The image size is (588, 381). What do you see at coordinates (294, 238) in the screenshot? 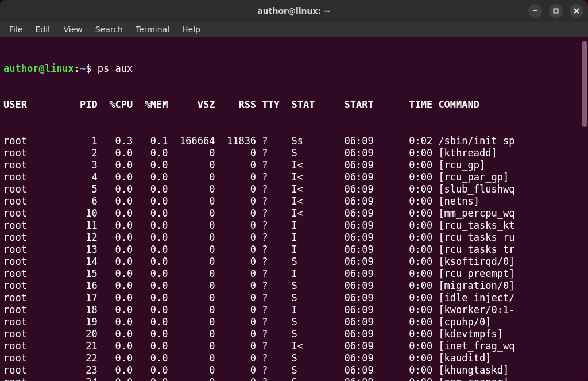
I see `ps-row: root 12 0.0 0.0 0 0 ? I 06:09 0:00 [rcu_…` at bounding box center [294, 238].